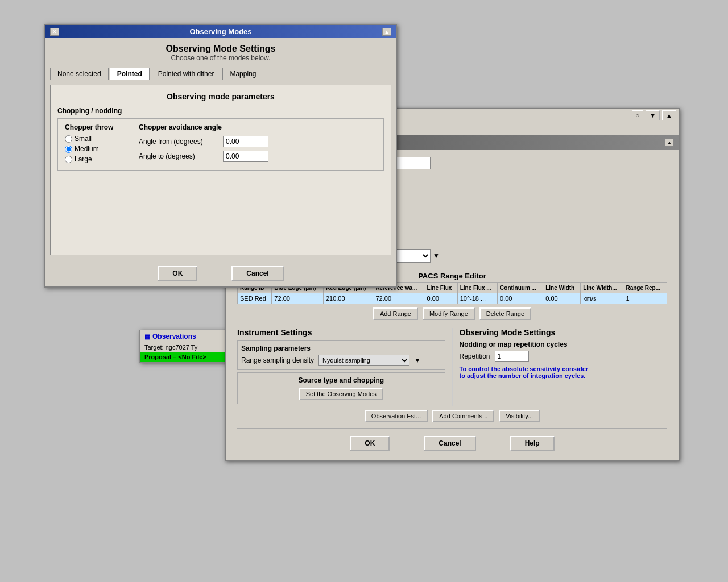  I want to click on chopper-throw-label: Chopper throw, so click(93, 127).